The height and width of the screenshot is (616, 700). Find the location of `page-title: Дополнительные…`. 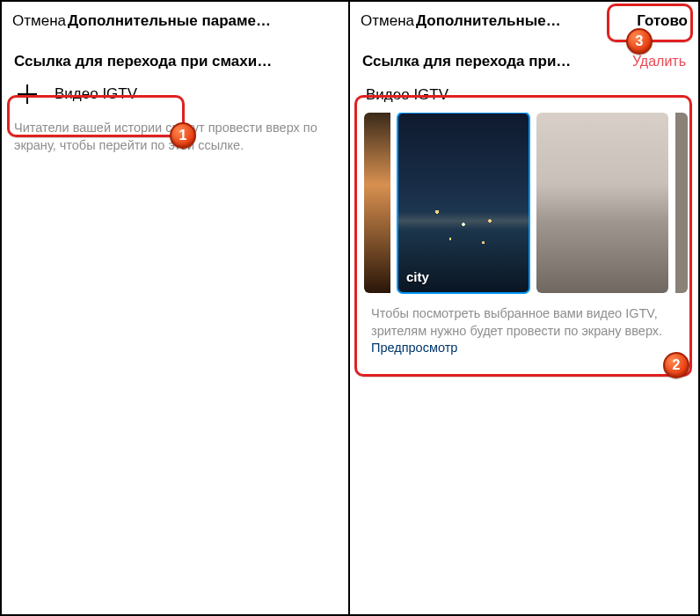

page-title: Дополнительные… is located at coordinates (524, 21).